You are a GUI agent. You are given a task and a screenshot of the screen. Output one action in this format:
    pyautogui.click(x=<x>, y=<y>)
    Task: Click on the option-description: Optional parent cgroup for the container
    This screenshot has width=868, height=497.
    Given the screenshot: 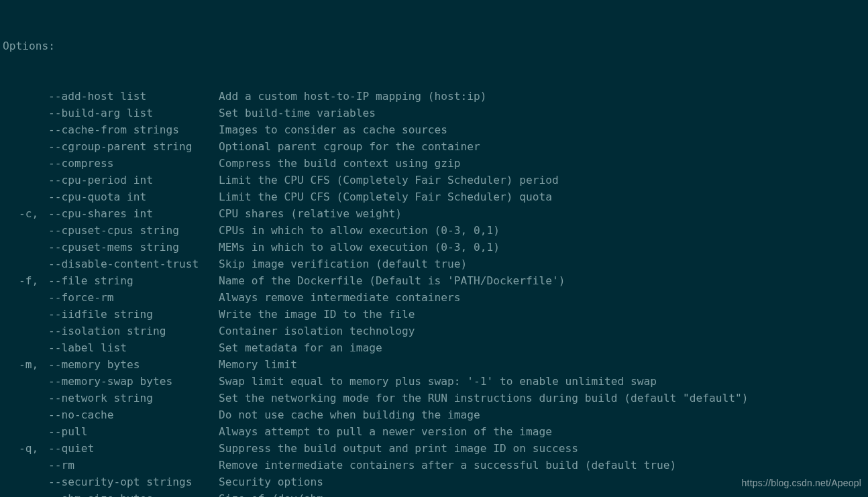 What is the action you would take?
    pyautogui.click(x=349, y=146)
    